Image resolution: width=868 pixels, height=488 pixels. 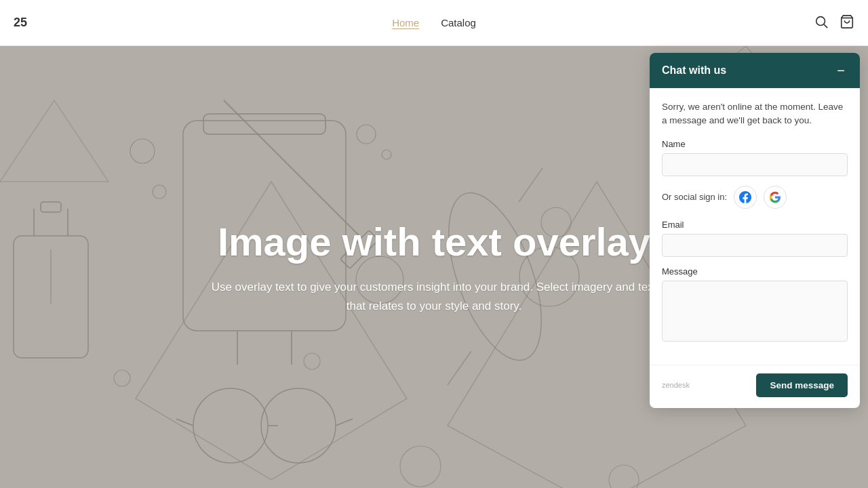 I want to click on email-field-group: Email, so click(x=755, y=239).